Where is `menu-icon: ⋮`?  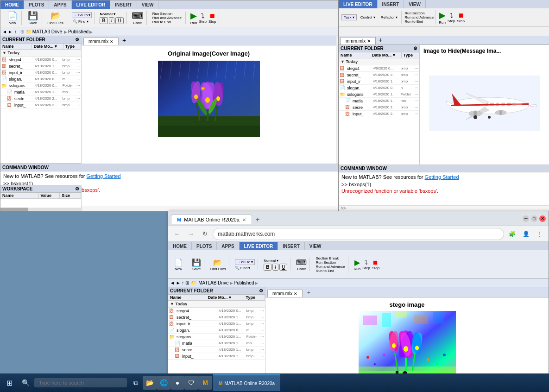
menu-icon: ⋮ is located at coordinates (540, 234).